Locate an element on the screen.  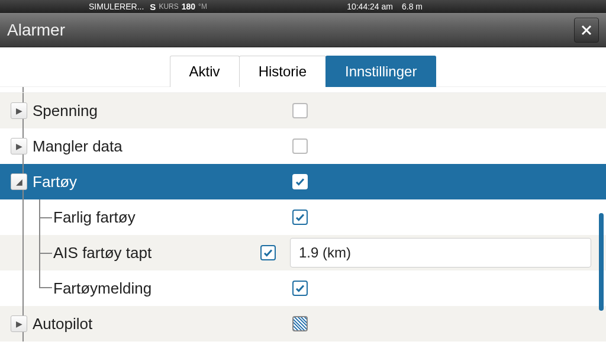
title-bar: Alarmer is located at coordinates (303, 30).